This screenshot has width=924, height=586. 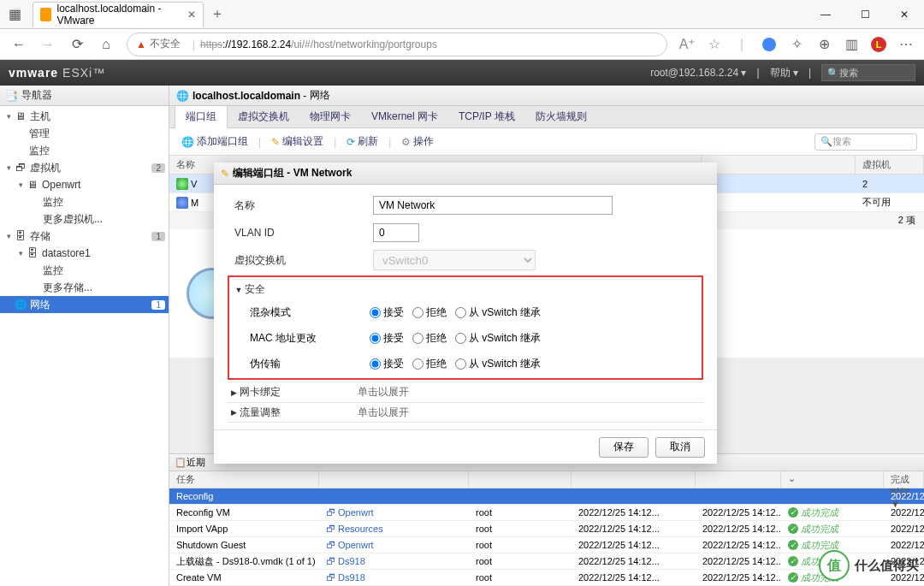 What do you see at coordinates (397, 44) in the screenshot?
I see `url-input: ▲ 不安全 | https ://192.168.2.24 /ui/#/host…` at bounding box center [397, 44].